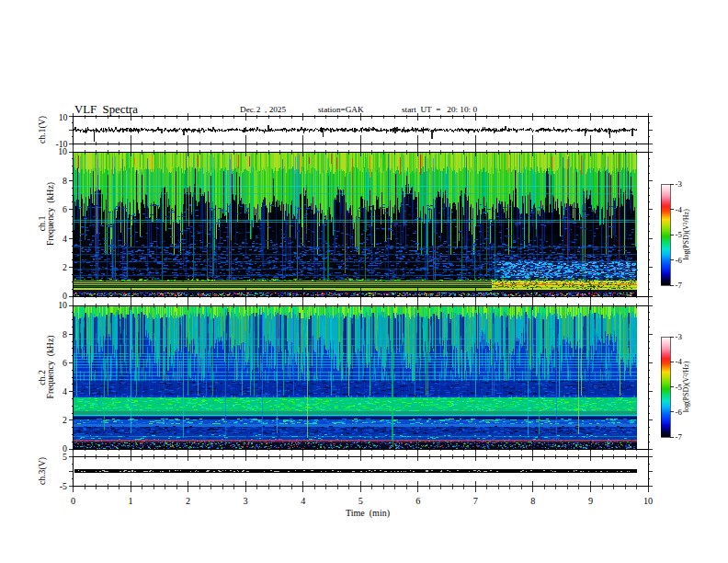 This screenshot has width=728, height=563. Describe the element at coordinates (476, 500) in the screenshot. I see `svg-text: 7` at that location.